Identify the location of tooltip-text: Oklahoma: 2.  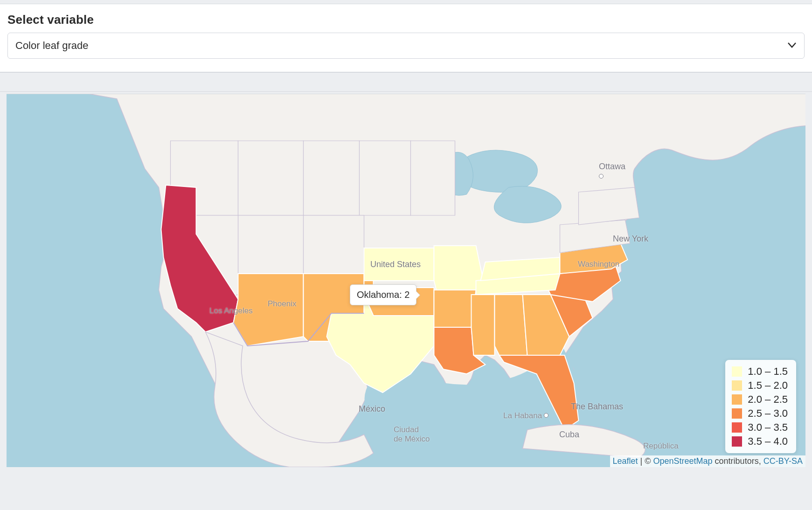
(383, 295).